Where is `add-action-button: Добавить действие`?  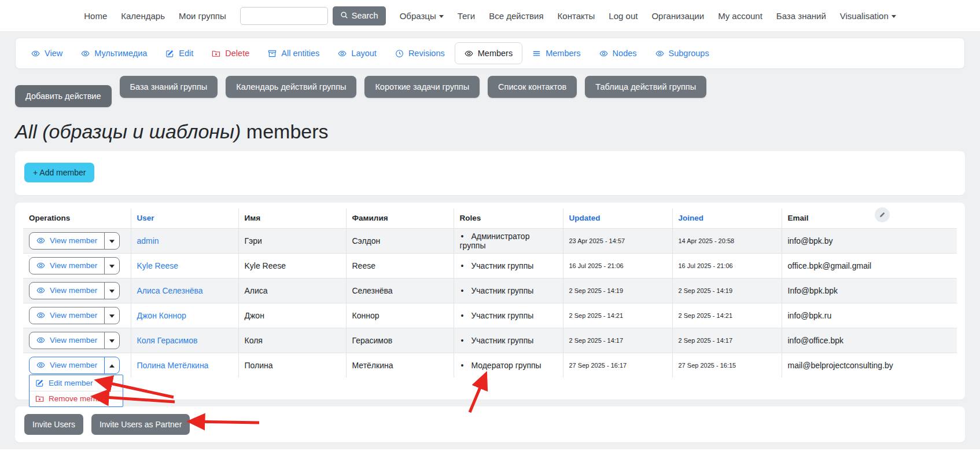 add-action-button: Добавить действие is located at coordinates (64, 96).